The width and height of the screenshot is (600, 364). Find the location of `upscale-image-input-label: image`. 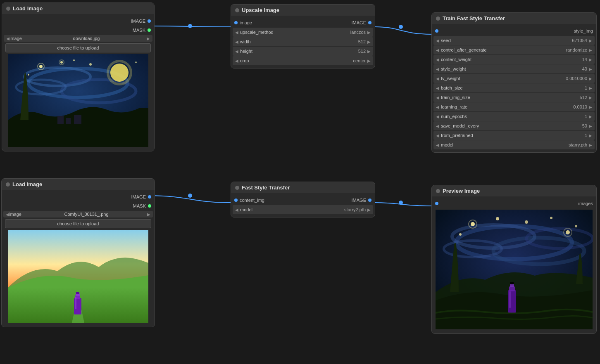

upscale-image-input-label: image is located at coordinates (246, 23).